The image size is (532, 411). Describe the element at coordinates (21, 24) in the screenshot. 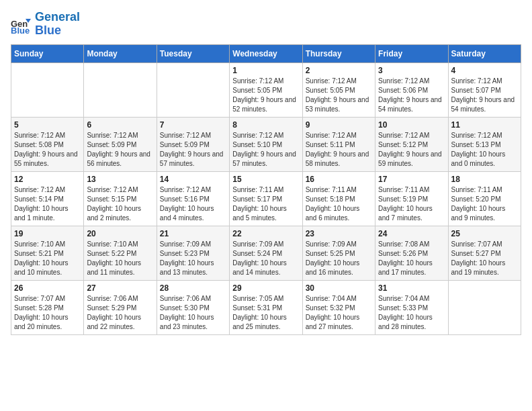

I see `logo-icon: Gen Blue` at that location.